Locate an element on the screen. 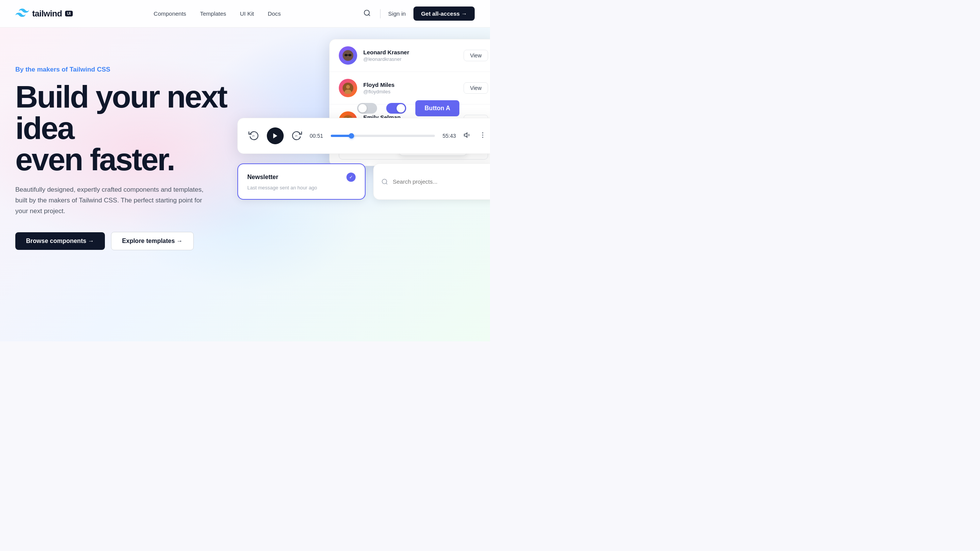 This screenshot has height=551, width=980. logo: tailwind UI is located at coordinates (44, 14).